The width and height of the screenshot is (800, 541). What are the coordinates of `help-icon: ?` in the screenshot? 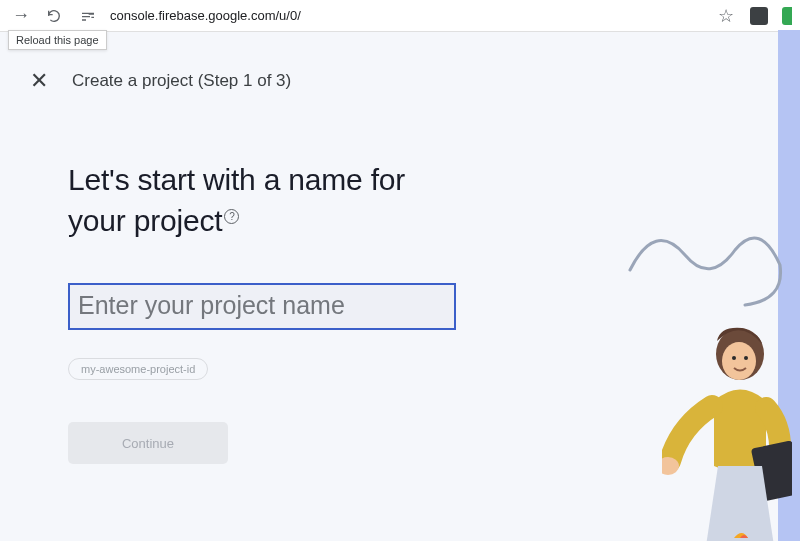 It's located at (232, 216).